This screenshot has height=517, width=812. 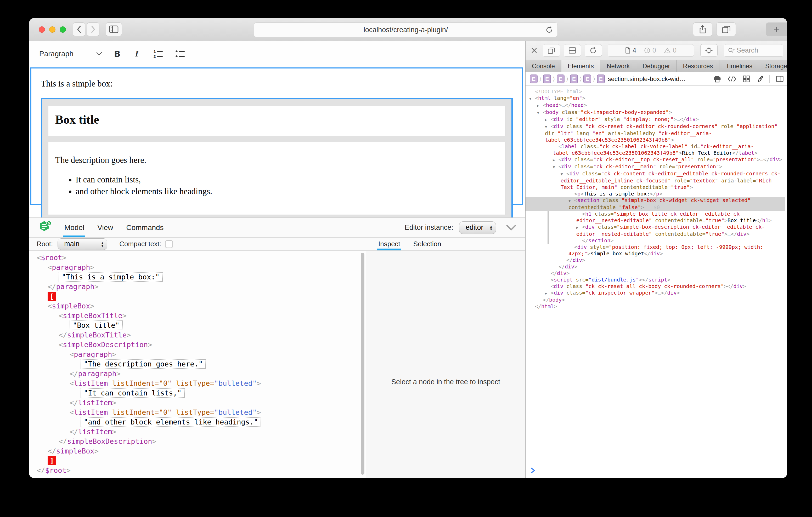 What do you see at coordinates (780, 79) in the screenshot?
I see `details-sidebar-icon` at bounding box center [780, 79].